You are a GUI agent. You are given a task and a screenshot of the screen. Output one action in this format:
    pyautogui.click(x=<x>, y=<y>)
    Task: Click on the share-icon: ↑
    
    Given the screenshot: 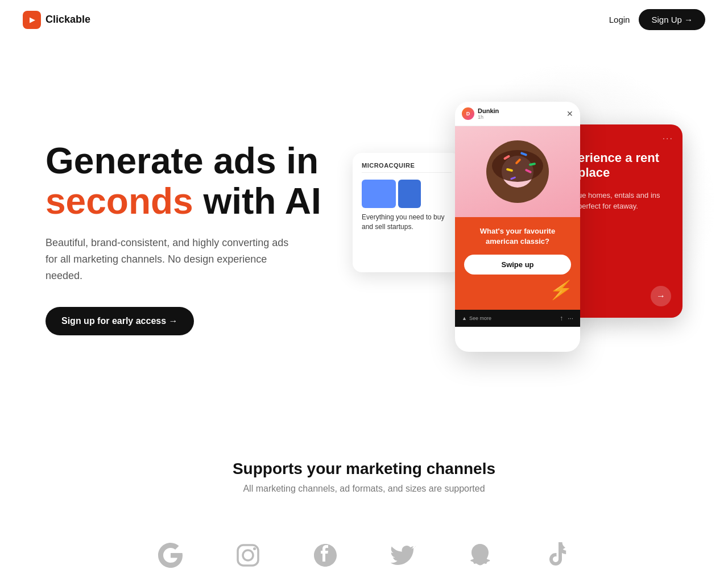 What is the action you would take?
    pyautogui.click(x=561, y=318)
    